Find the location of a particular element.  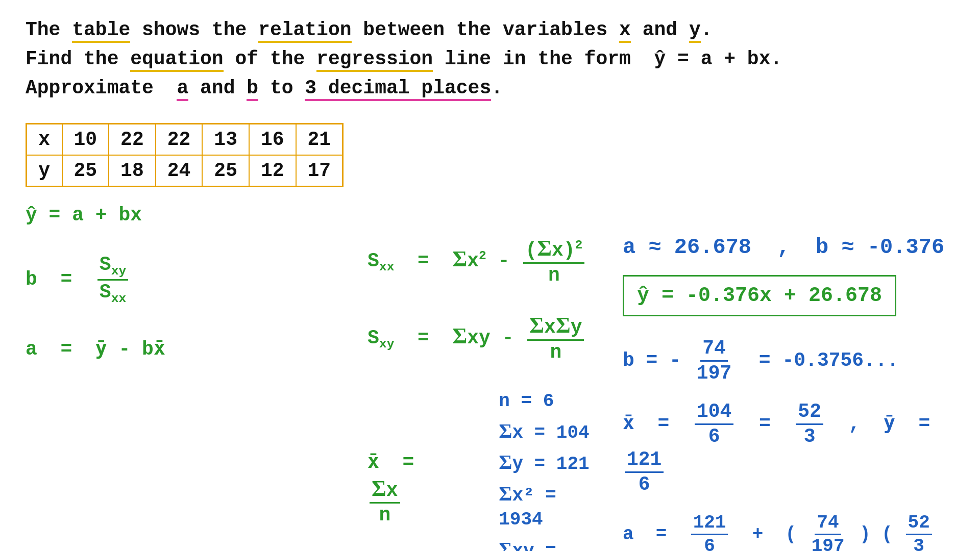

sigma-x2: Σ is located at coordinates (459, 259).